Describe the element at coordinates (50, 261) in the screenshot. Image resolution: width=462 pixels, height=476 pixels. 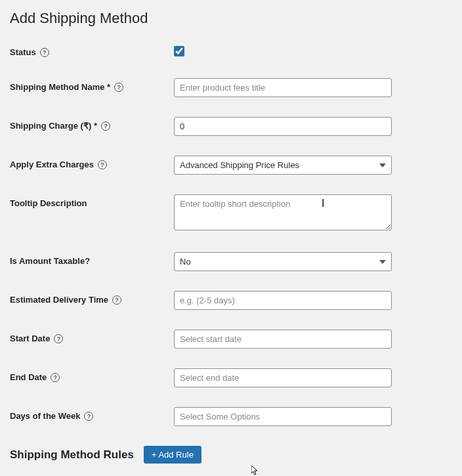
I see `taxable-label: Is Amount Taxable?` at that location.